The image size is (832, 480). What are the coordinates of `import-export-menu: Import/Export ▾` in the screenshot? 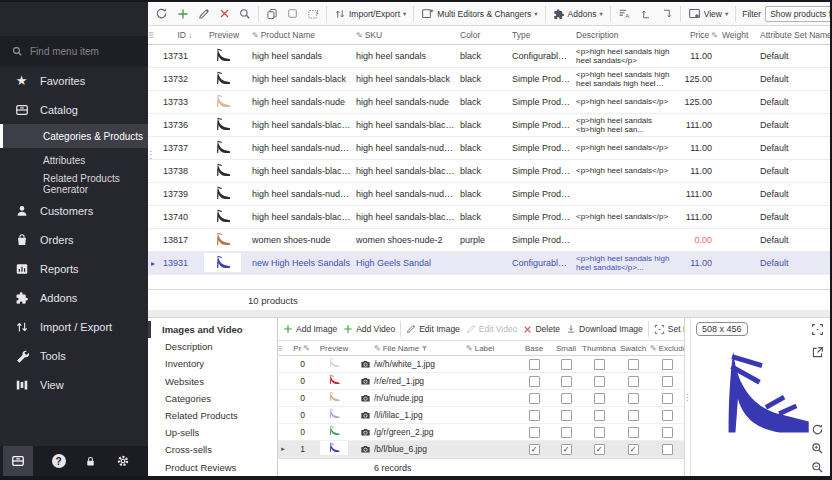 It's located at (370, 14).